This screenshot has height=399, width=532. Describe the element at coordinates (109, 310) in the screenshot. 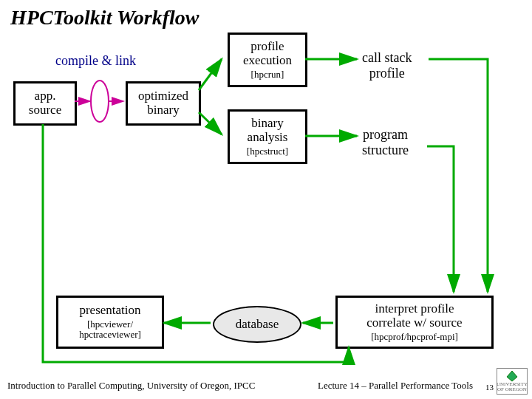

I see `box-presentation-text: presentation` at that location.